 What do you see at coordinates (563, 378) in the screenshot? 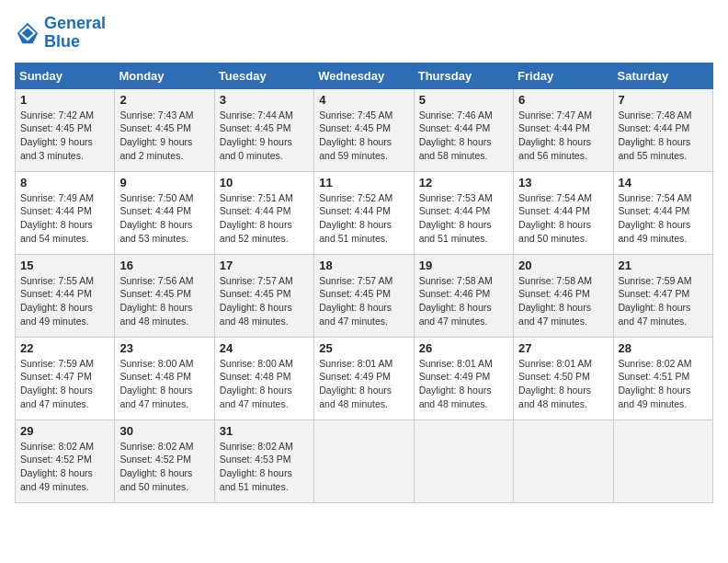
I see `calendar-cell: 27Sunrise: 8:01 AM Sunset: 4:50 PM Dayli…` at bounding box center [563, 378].